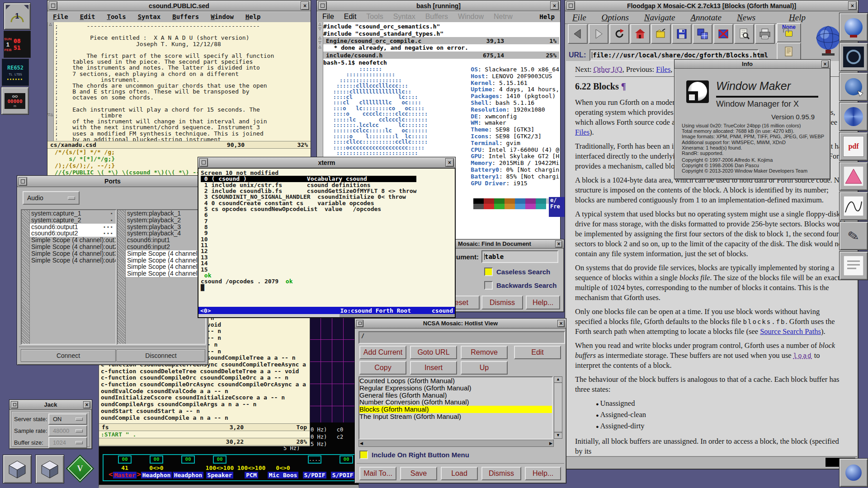 The height and width of the screenshot is (488, 868). Describe the element at coordinates (327, 173) in the screenshot. I see `terminal-line: Screen 10 not modified` at that location.